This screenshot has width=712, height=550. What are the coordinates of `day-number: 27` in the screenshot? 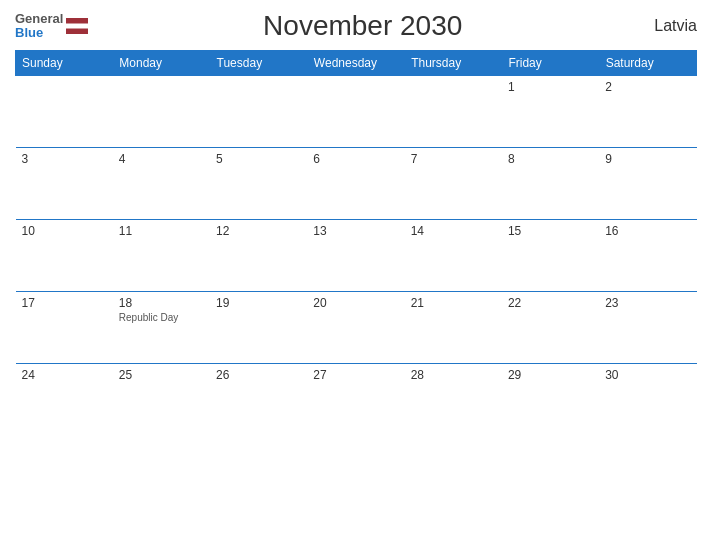 It's located at (356, 375).